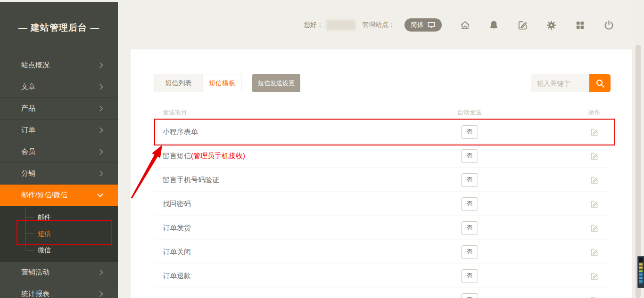 The height and width of the screenshot is (298, 644). I want to click on scrollbar, so click(638, 149).